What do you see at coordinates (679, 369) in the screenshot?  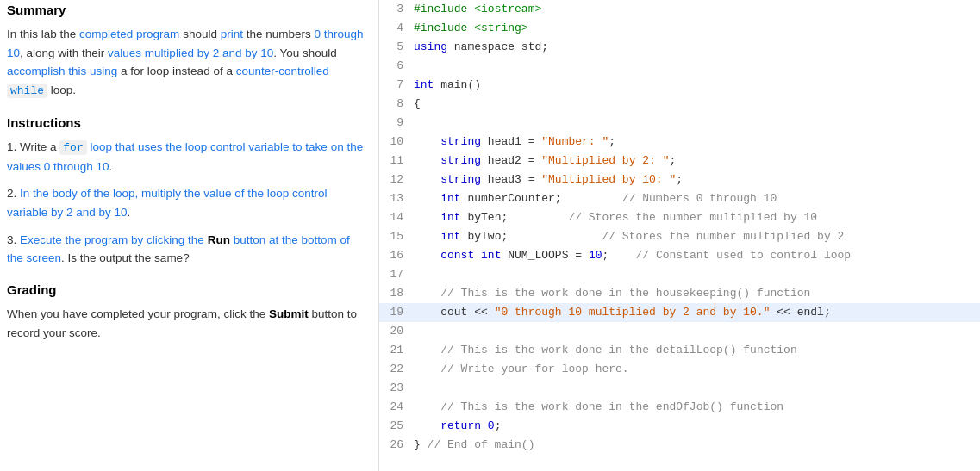 I see `code-line-22: 22 // Write your for loop here.` at bounding box center [679, 369].